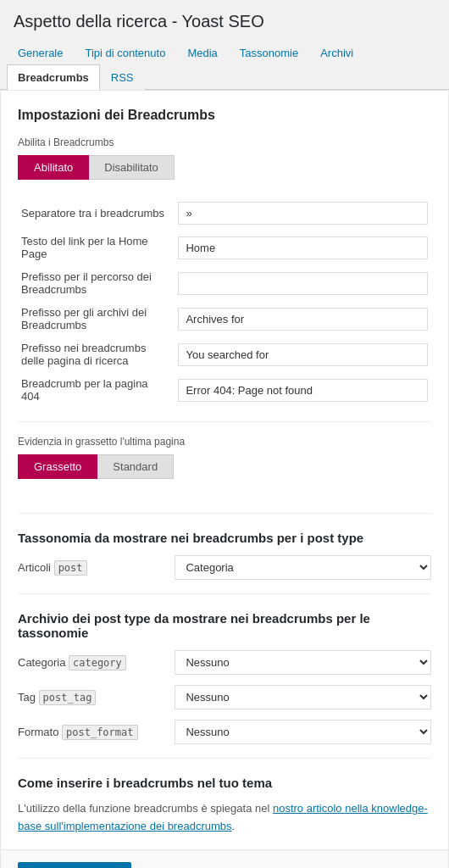  What do you see at coordinates (224, 697) in the screenshot?
I see `archive-row: Tag post_tagNessunoPostPagina` at bounding box center [224, 697].